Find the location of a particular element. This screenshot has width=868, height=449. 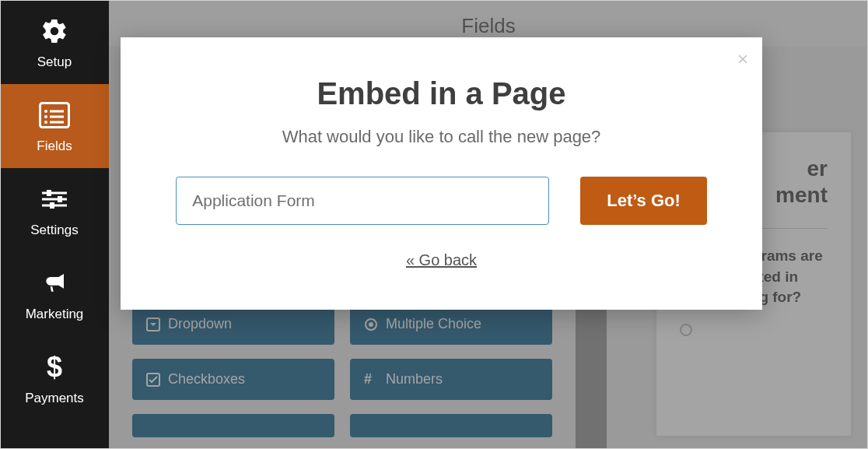

sidebar-item-payments: $ Payments is located at coordinates (54, 378).